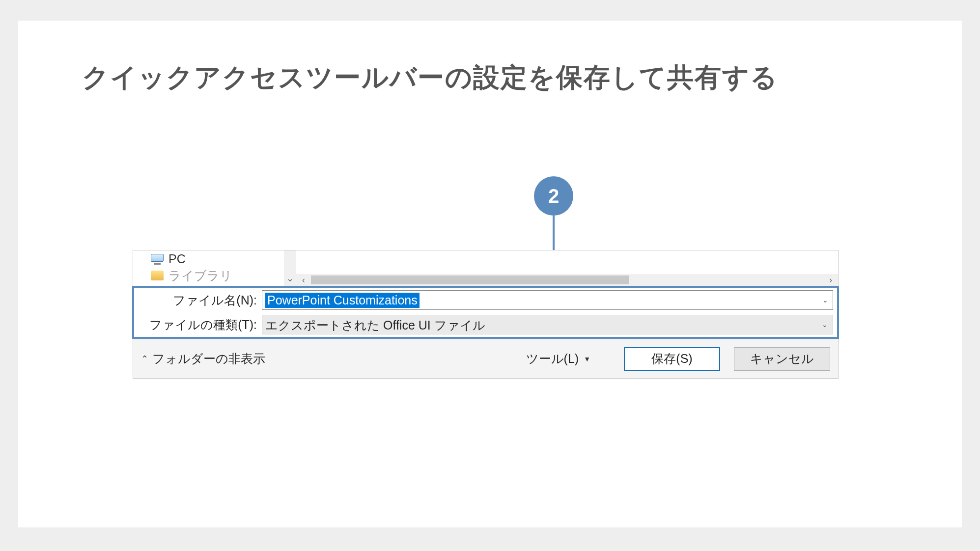 The image size is (980, 551). Describe the element at coordinates (831, 280) in the screenshot. I see `scroll-right-icon: ›` at that location.